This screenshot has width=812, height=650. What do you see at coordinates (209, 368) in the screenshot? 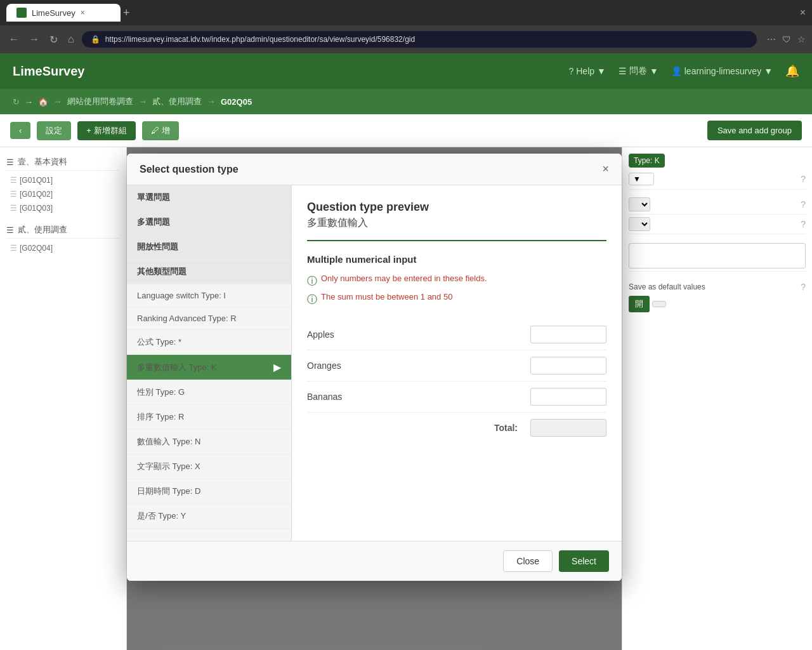
I see `category-multi-numerical: 多重數值輸入 Type: K ▶` at bounding box center [209, 368].